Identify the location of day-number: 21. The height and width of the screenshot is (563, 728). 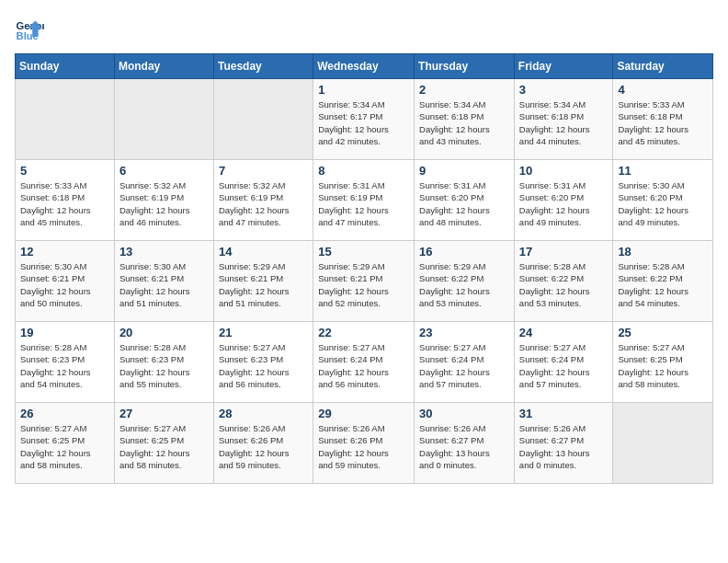
(263, 333).